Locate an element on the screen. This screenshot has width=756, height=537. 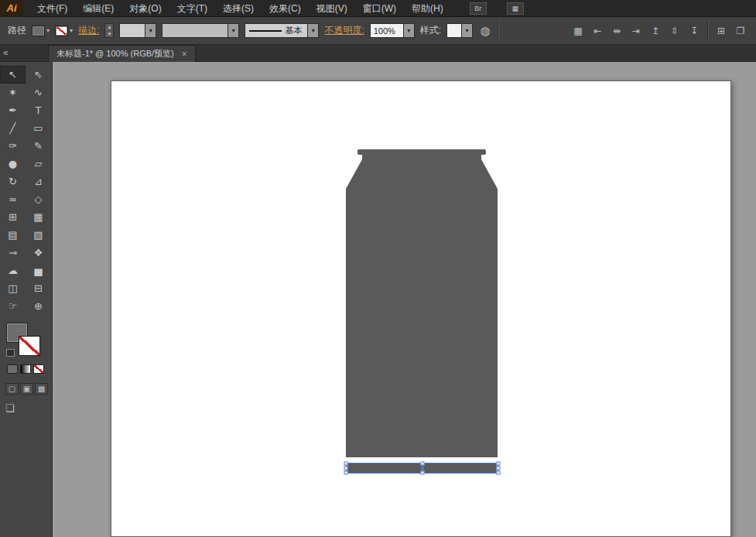
direct-selection-tool: ⇖ is located at coordinates (39, 74).